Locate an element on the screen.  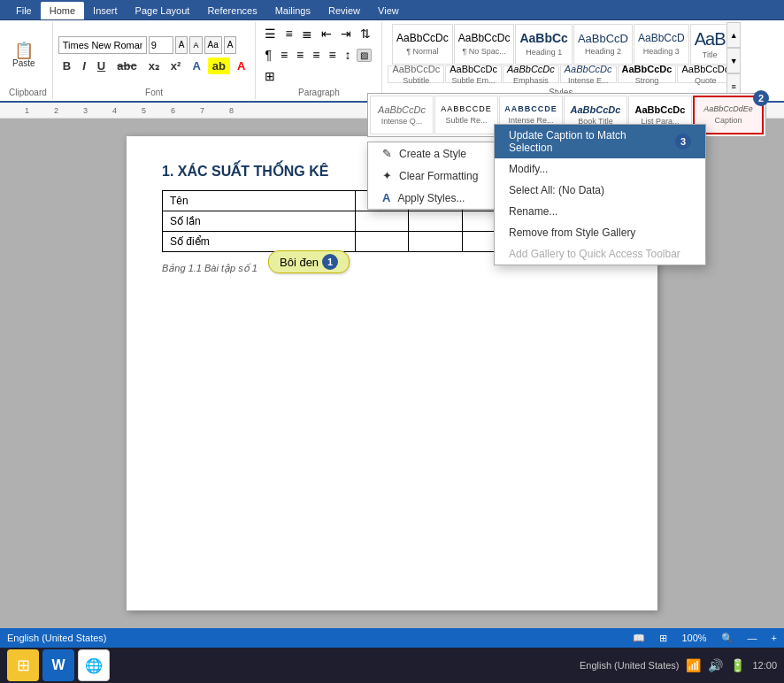
style-intense-em: AaBbCcDc Intense E... is located at coordinates (588, 74).